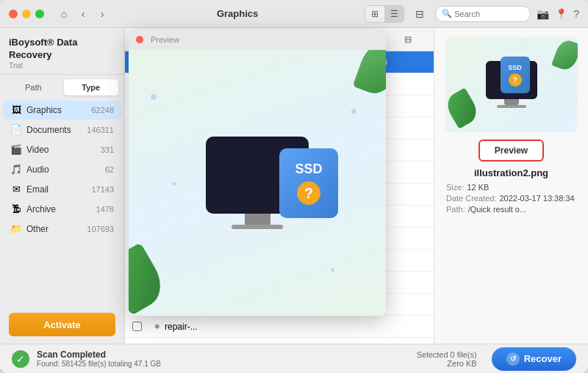 This screenshot has height=373, width=588. I want to click on tab-path: Path, so click(34, 87).